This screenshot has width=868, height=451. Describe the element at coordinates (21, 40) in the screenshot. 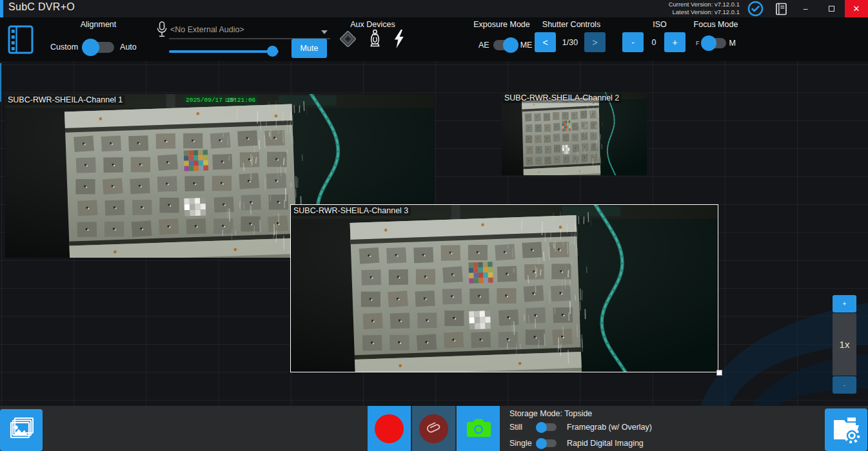

I see `filmstrip-icon` at that location.